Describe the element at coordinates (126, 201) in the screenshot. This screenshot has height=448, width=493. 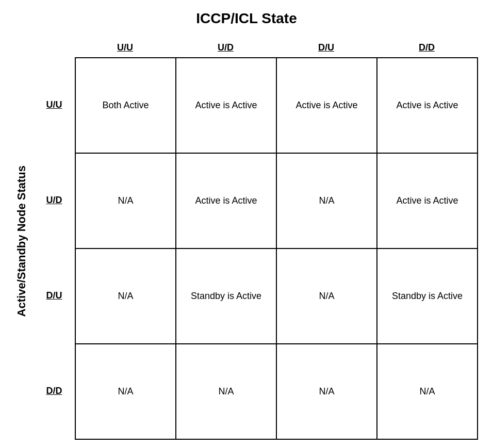
I see `grid-cell-1-0: N/A` at that location.